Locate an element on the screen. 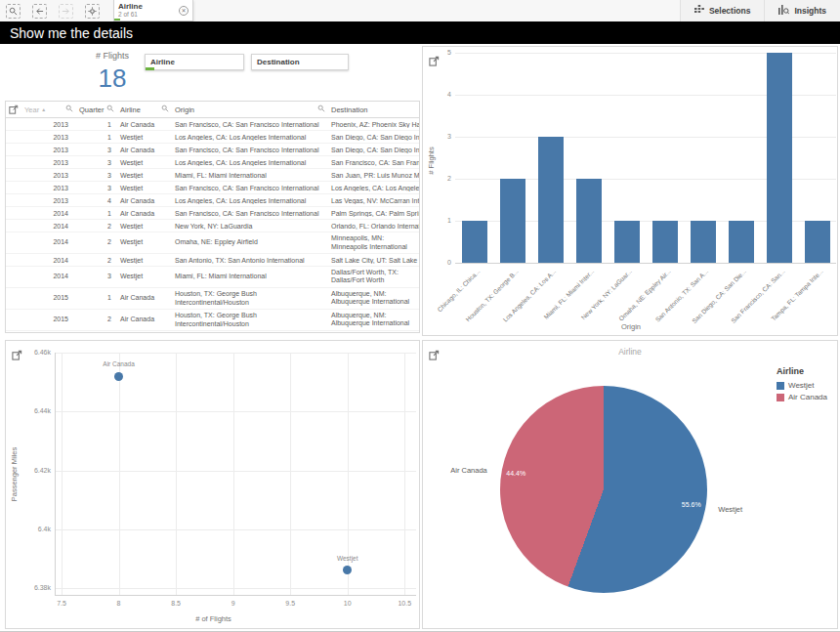 Image resolution: width=840 pixels, height=632 pixels. table-row: 20142WestjetOmaha, NE: Eppley AirfieldMi… is located at coordinates (213, 243).